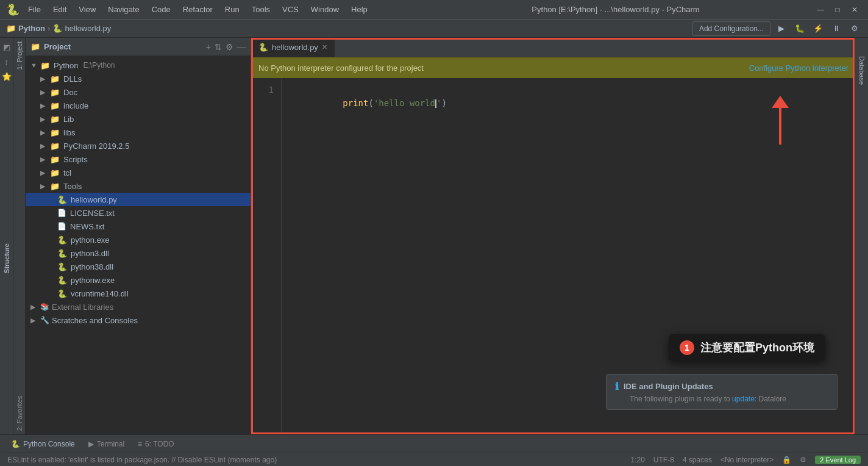 Image resolution: width=868 pixels, height=466 pixels. I want to click on tree-item-external-libs: ▶ 📚 External Libraries, so click(138, 307).